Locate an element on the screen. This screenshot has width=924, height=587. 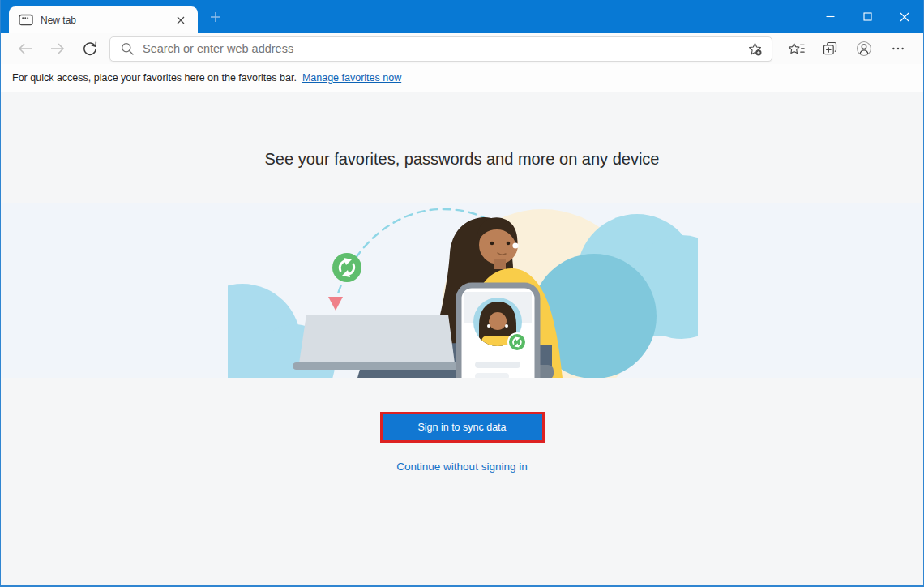
laptop-screen is located at coordinates (377, 339).